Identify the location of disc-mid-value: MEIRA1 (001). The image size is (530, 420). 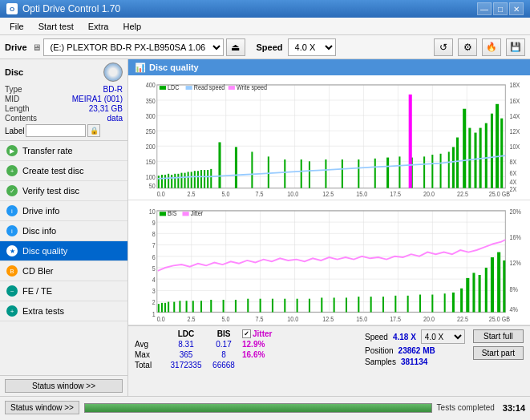
(98, 99).